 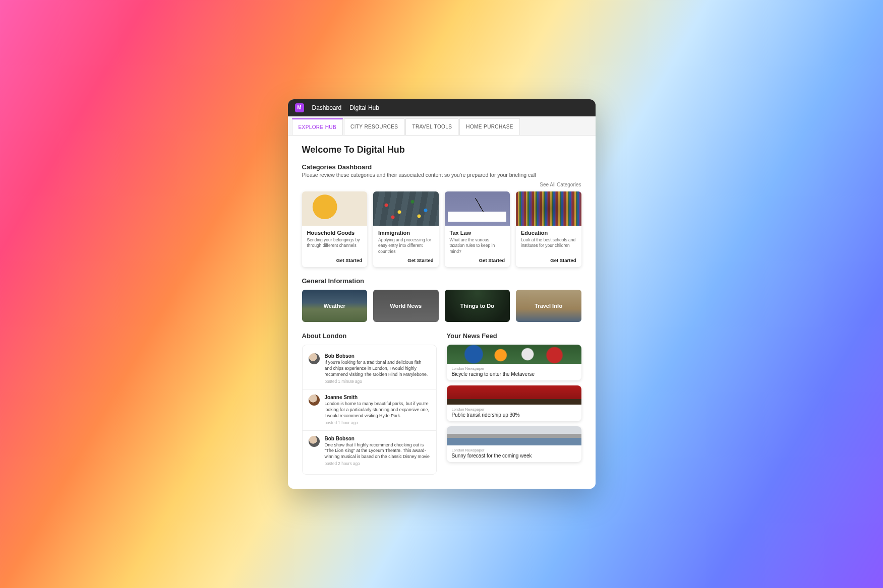 I want to click on news-feed-heading: Your News Feed, so click(x=514, y=336).